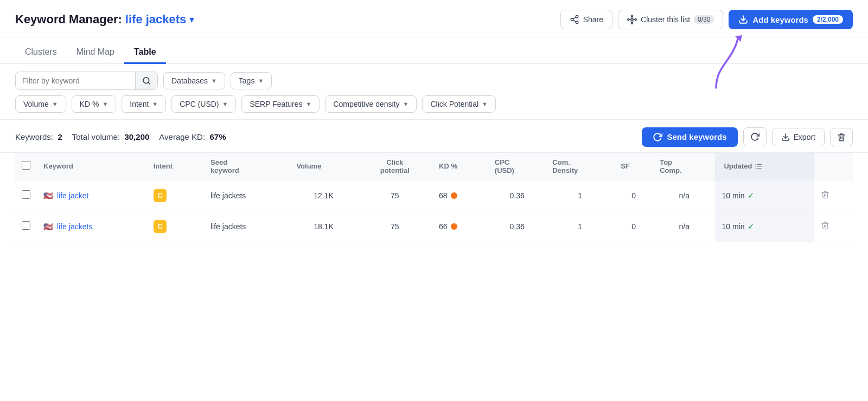  Describe the element at coordinates (828, 20) in the screenshot. I see `add-keywords-badge: 2/2,000` at that location.